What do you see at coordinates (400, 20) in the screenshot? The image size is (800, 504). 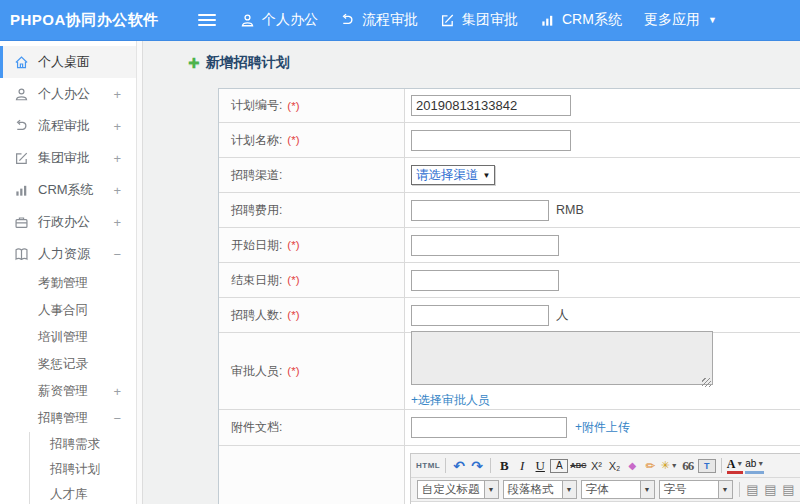 I see `top-navbar: PHPOA协同办公软件 个人办公流程审批集团审批CRM系统更多应用▼` at bounding box center [400, 20].